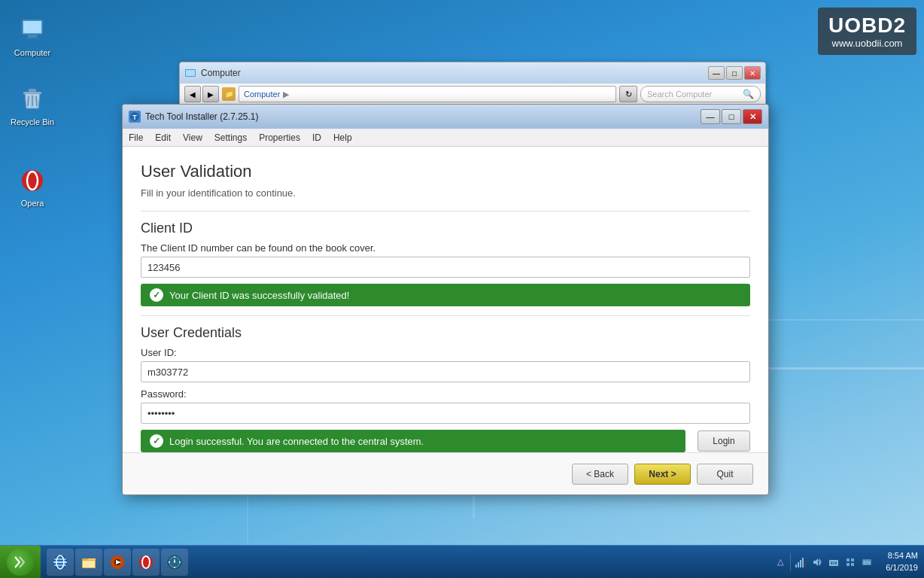 This screenshot has height=578, width=924. I want to click on tray-power, so click(834, 562).